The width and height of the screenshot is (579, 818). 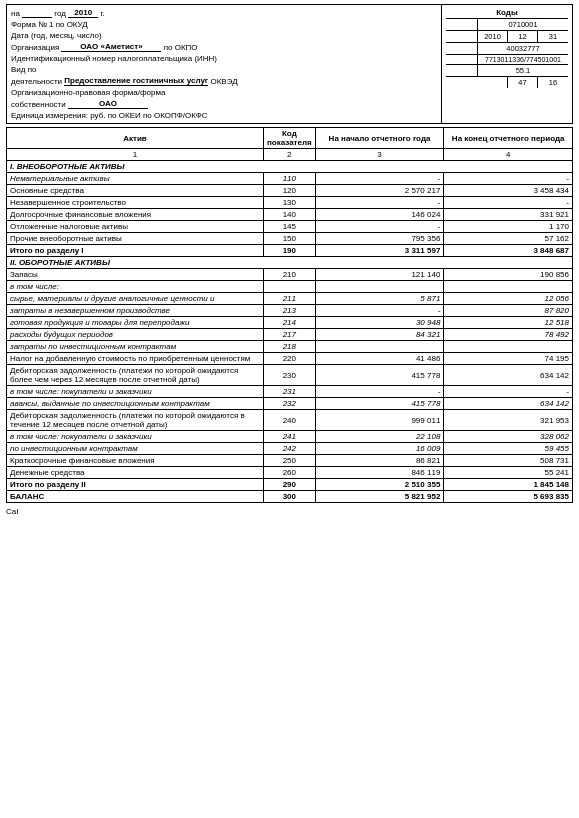 What do you see at coordinates (553, 82) in the screenshot?
I see `okfs-val: 16` at bounding box center [553, 82].